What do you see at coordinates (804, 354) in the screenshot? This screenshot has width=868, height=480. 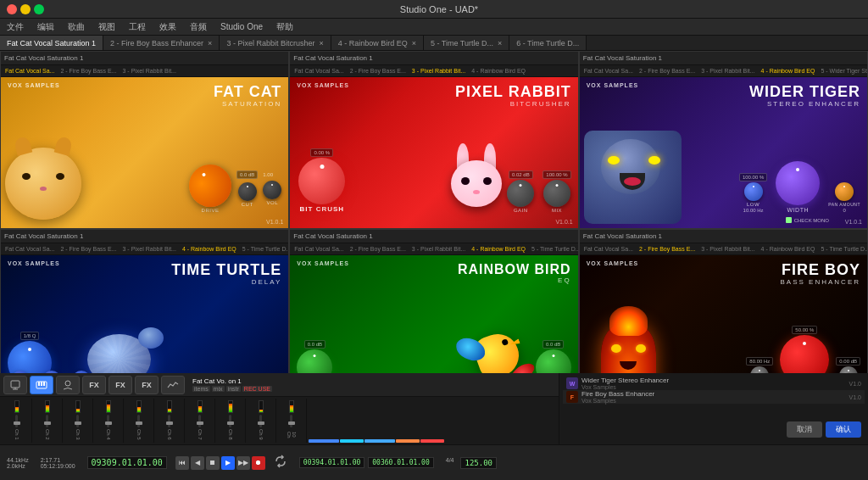 I see `fb-intensity-knob` at bounding box center [804, 354].